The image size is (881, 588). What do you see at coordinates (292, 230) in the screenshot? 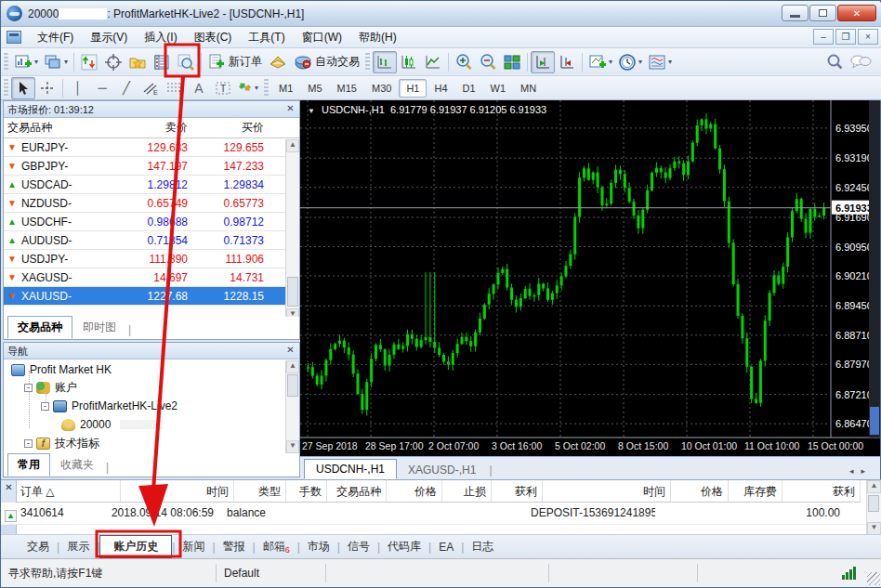
I see `market-watch-scrollbar: ▲ ▼` at bounding box center [292, 230].